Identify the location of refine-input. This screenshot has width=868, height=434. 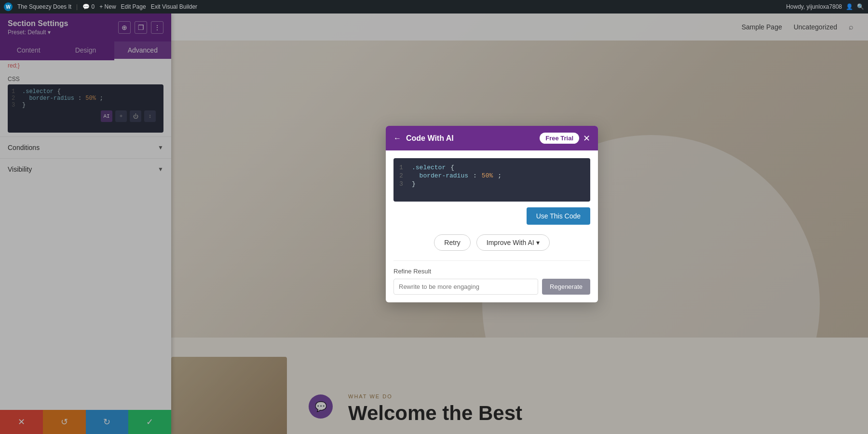
(466, 286).